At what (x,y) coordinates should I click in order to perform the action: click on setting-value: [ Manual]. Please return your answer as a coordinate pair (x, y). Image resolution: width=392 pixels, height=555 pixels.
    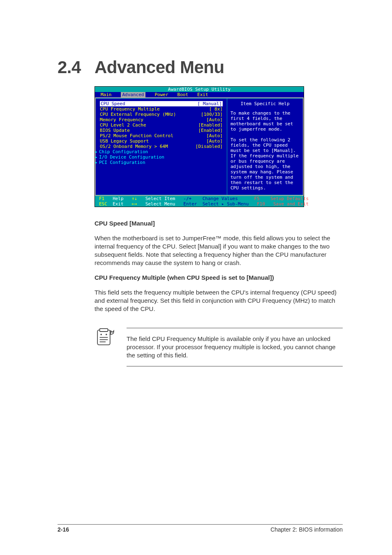
    Looking at the image, I should click on (210, 104).